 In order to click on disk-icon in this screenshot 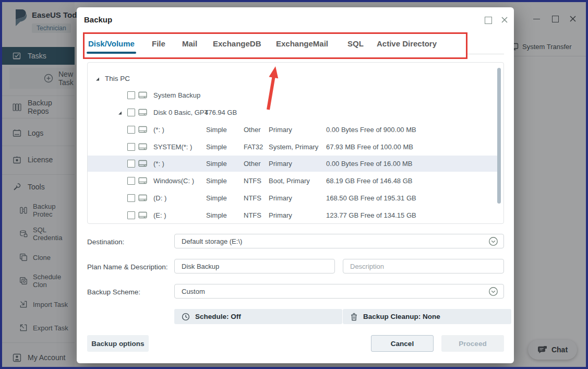, I will do `click(143, 112)`.